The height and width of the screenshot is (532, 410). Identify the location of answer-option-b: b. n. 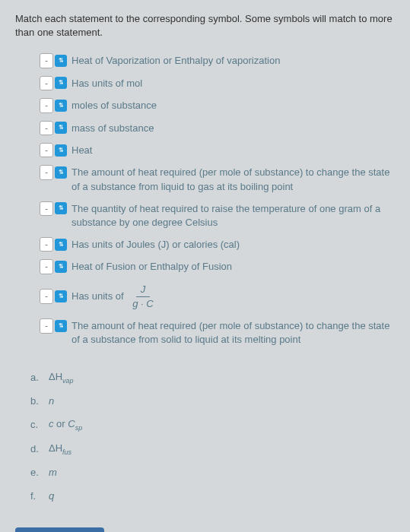
(213, 401).